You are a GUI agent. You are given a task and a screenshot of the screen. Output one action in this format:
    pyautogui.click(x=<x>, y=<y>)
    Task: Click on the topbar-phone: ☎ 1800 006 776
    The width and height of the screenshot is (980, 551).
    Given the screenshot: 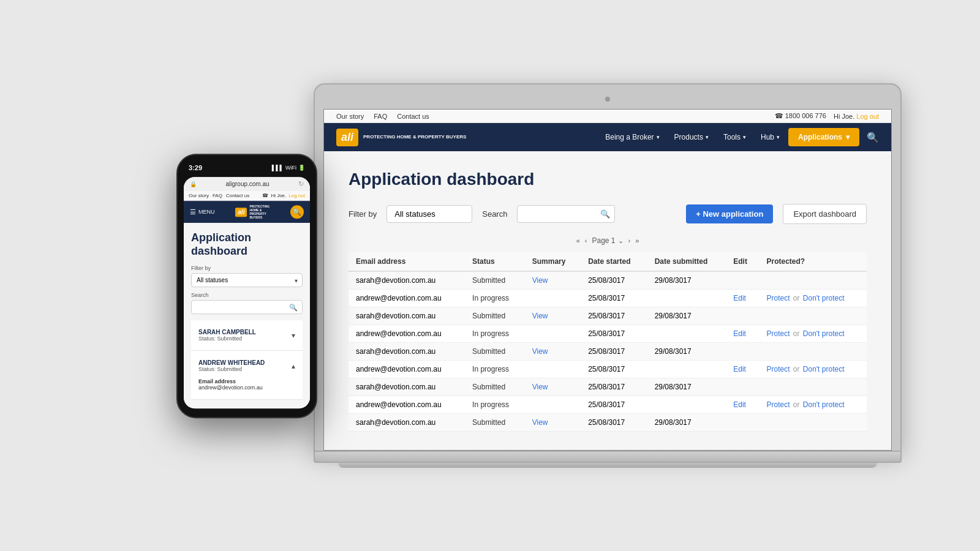 What is the action you would take?
    pyautogui.click(x=801, y=116)
    